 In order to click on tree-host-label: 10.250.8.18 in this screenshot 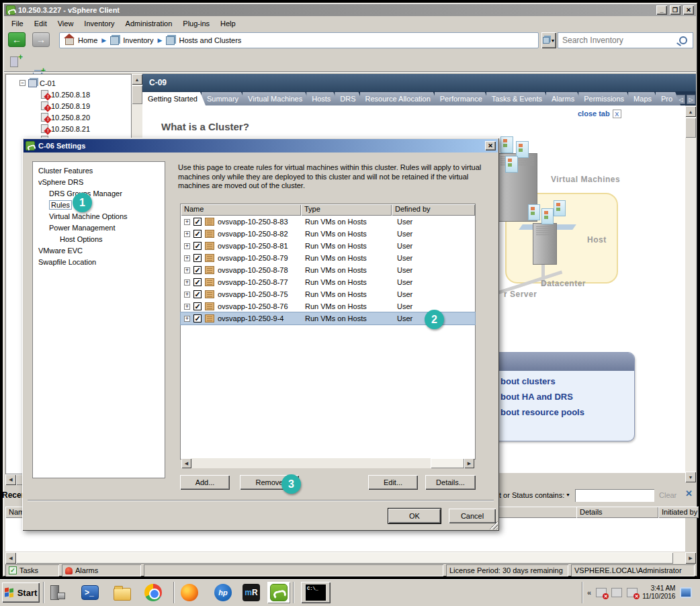, I will do `click(71, 95)`.